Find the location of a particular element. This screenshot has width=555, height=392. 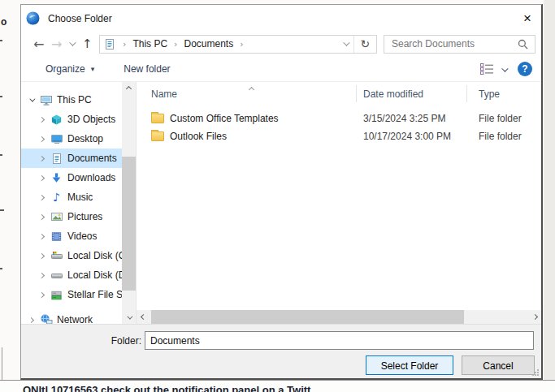

breadcrumb-documents: Documents is located at coordinates (208, 44).